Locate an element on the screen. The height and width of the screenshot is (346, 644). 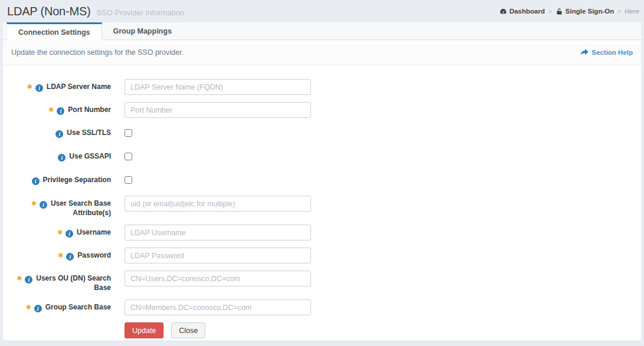
tab-group-mappings: Group Mappings is located at coordinates (143, 31).